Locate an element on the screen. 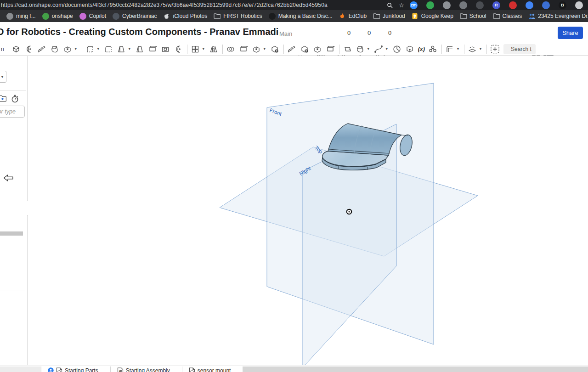  bookmark-item: CyberBrainiac is located at coordinates (135, 17).